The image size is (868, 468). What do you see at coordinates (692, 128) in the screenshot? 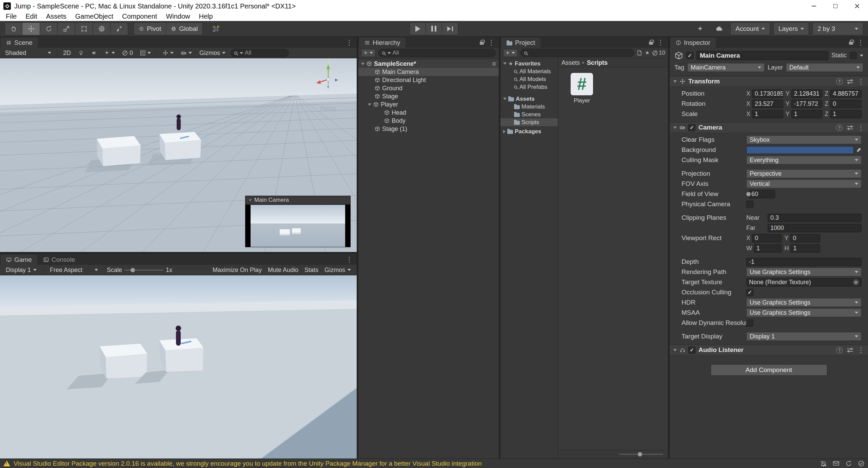
I see `component-enabled-checkbox` at bounding box center [692, 128].